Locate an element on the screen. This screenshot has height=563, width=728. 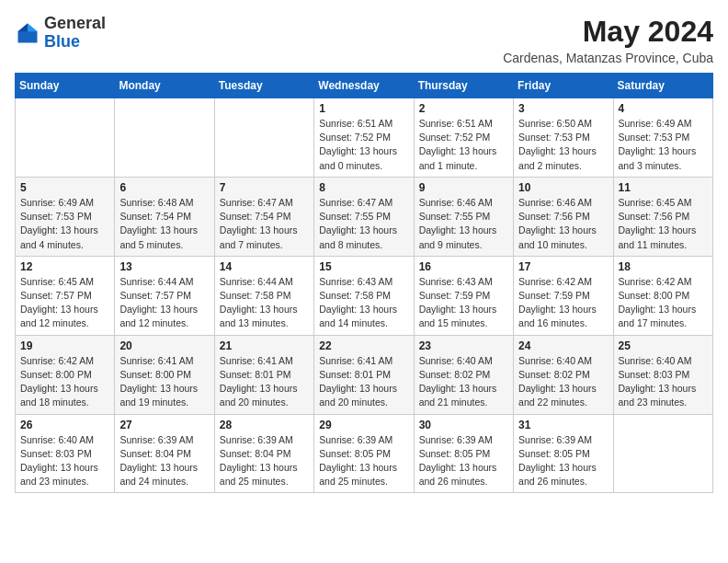
day-number: 20 is located at coordinates (164, 346).